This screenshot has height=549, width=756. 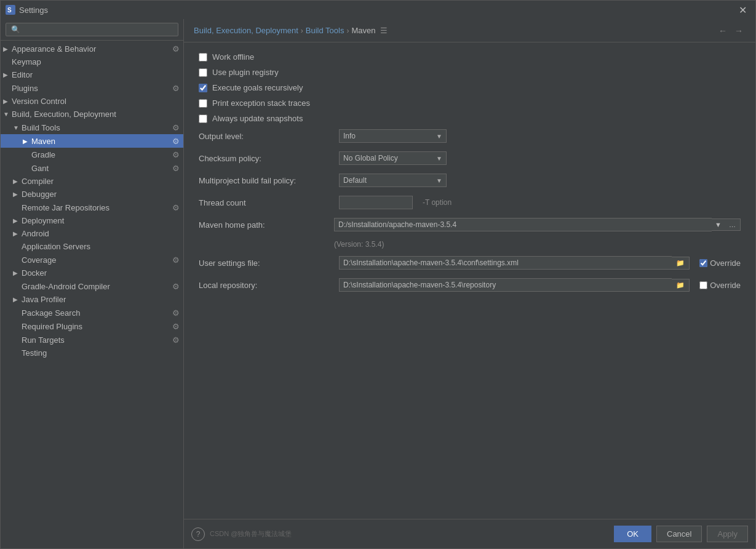 I want to click on maven-home-path-input-wrap: ▼ …, so click(x=538, y=225).